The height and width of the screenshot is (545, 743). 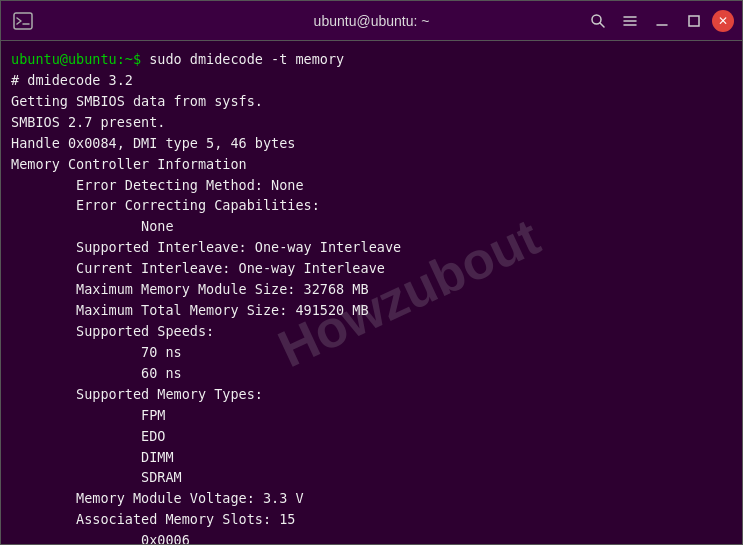 I want to click on output-line: DIMM, so click(x=372, y=458).